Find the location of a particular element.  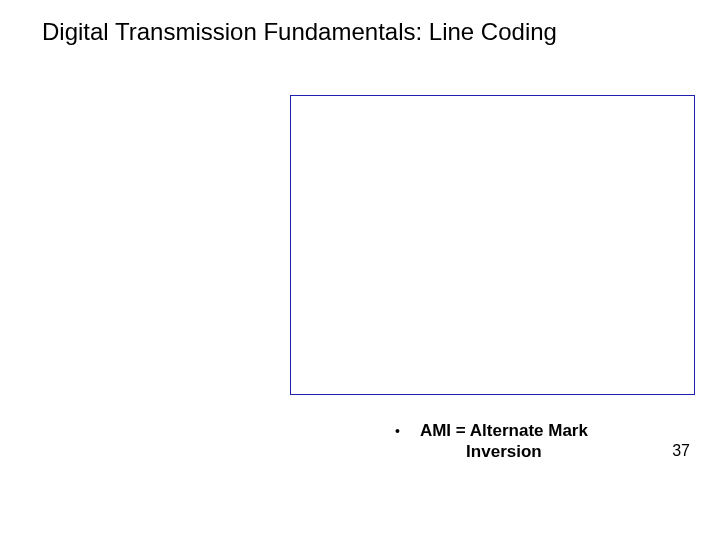

bullet-line-1: AMI = Alternate Mark is located at coordinates (504, 430).